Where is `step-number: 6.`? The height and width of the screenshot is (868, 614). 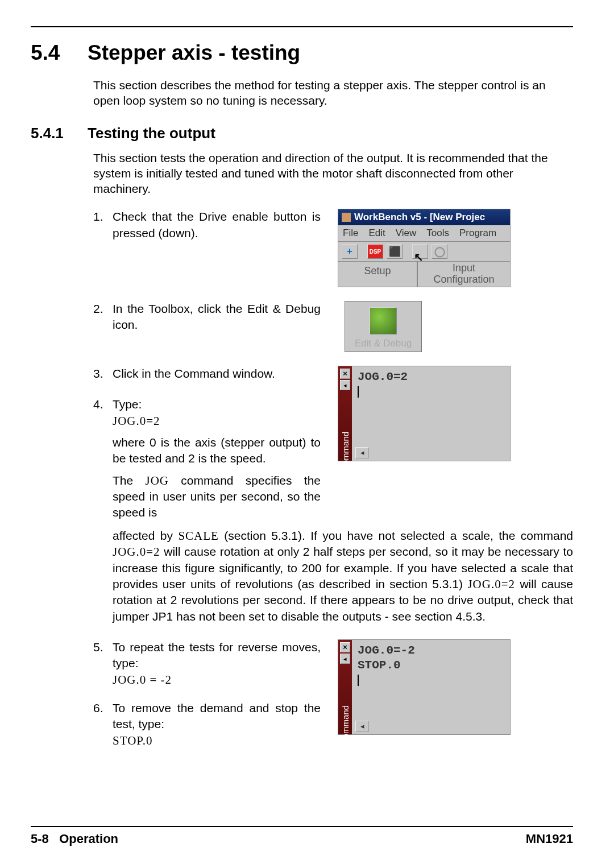 step-number: 6. is located at coordinates (103, 717).